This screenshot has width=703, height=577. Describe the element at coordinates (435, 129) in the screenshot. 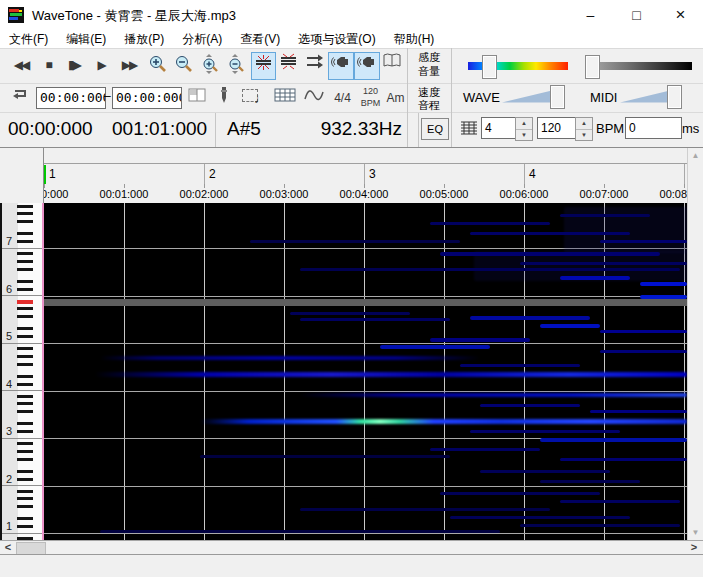

I see `eq-button: EQ` at that location.